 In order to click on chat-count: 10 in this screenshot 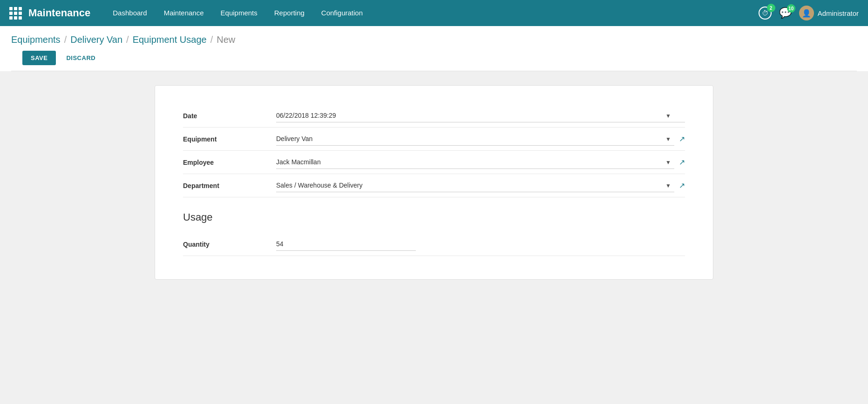, I will do `click(791, 8)`.